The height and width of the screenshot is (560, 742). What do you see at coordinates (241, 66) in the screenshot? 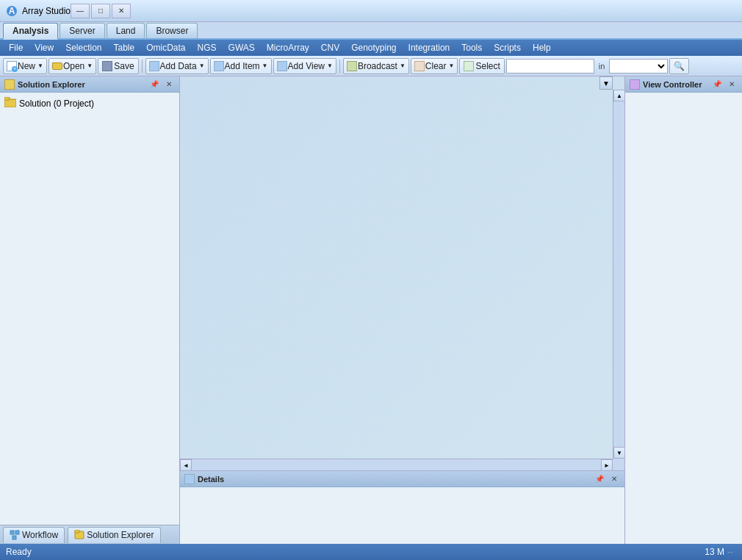
I see `add-item-button: Add Item ▼` at bounding box center [241, 66].